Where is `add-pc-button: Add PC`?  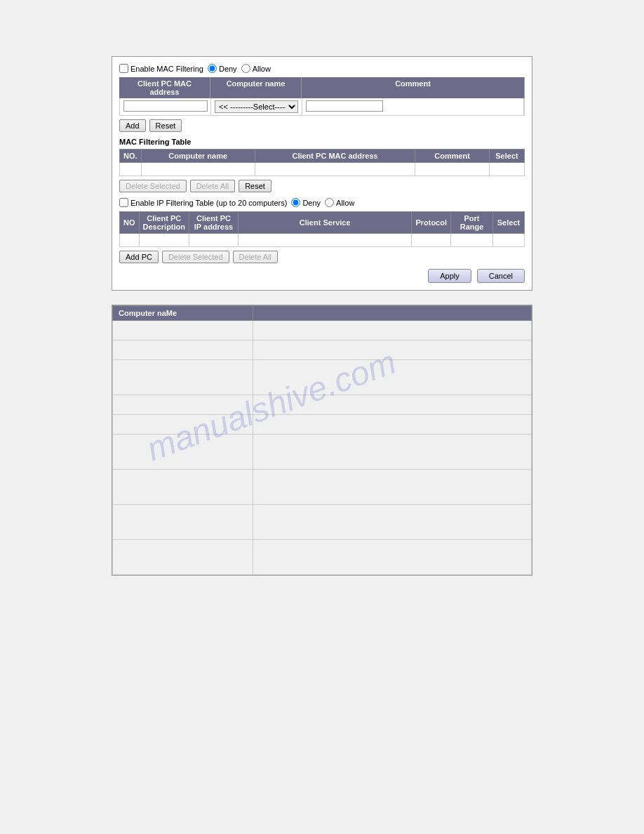 add-pc-button: Add PC is located at coordinates (139, 257).